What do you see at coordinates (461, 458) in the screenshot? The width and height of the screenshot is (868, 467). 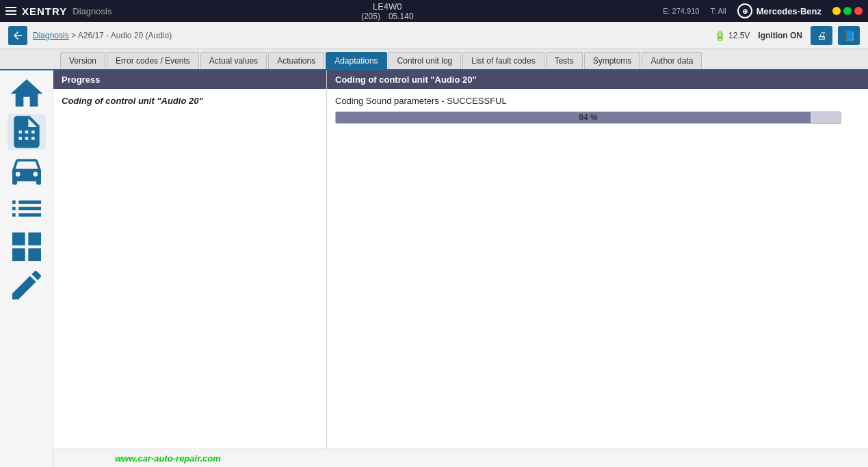 I see `footer: www.car-auto-repair.com` at bounding box center [461, 458].